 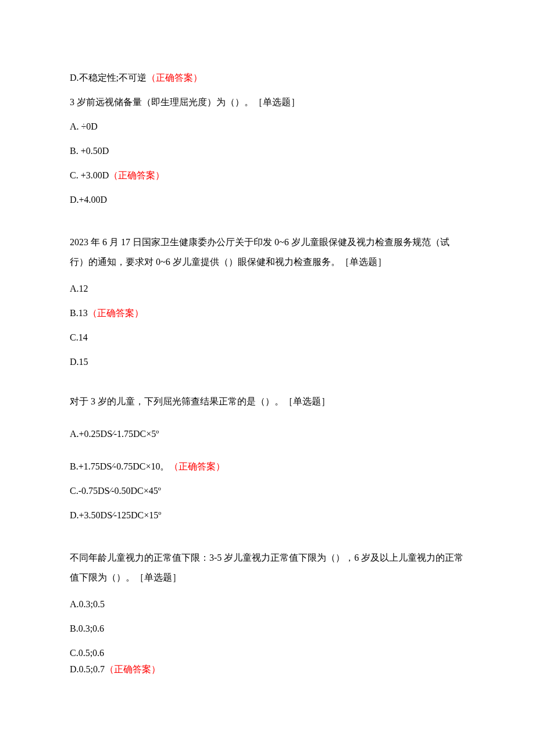 What do you see at coordinates (268, 669) in the screenshot?
I see `q4-option-d: D.0.5;0.7（正确答案）` at bounding box center [268, 669].